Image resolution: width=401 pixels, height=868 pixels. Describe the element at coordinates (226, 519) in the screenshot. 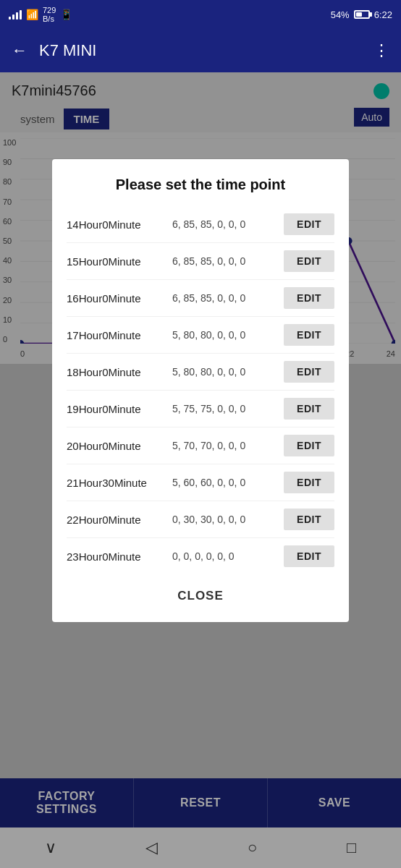

I see `row-value-8: 0, 30, 30, 0, 0, 0` at that location.